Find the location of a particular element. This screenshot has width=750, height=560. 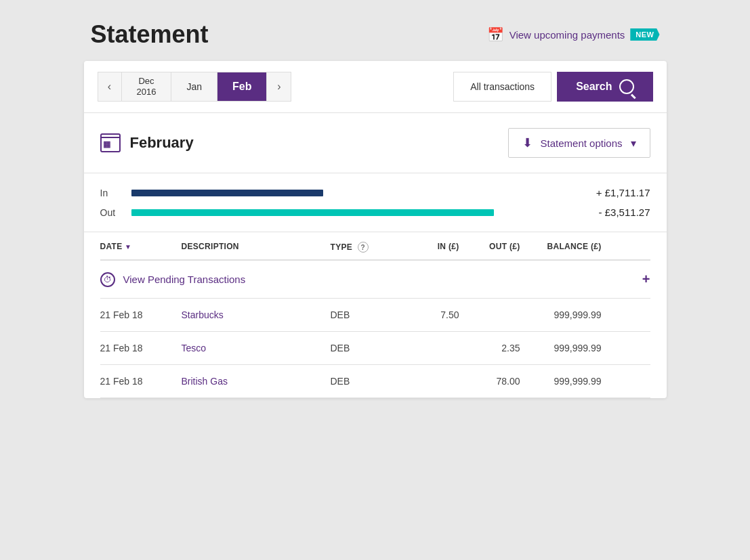

search-label: Search is located at coordinates (593, 87).